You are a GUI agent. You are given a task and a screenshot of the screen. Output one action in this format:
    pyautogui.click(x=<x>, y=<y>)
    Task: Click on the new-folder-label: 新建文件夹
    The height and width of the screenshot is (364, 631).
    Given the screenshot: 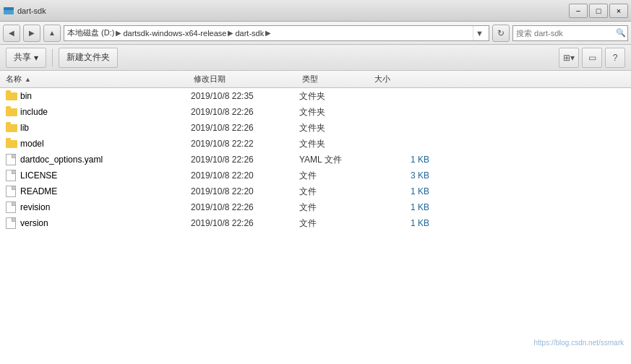 What is the action you would take?
    pyautogui.click(x=88, y=58)
    